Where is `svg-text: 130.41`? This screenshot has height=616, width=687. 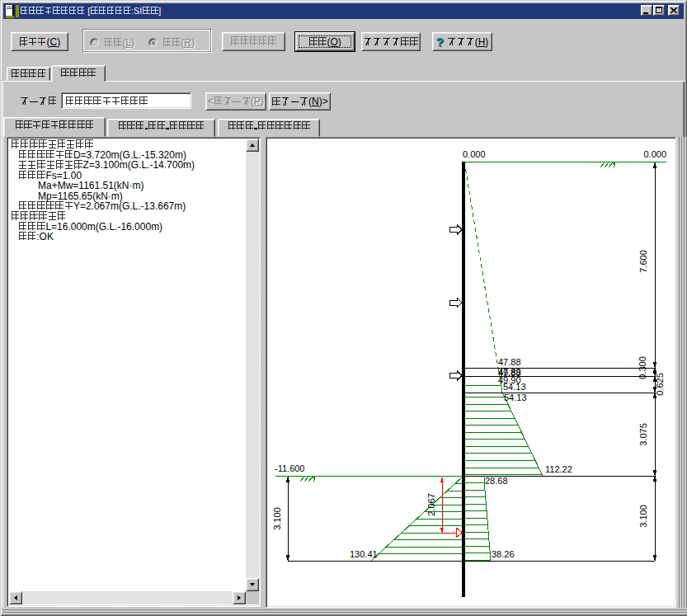
svg-text: 130.41 is located at coordinates (364, 554).